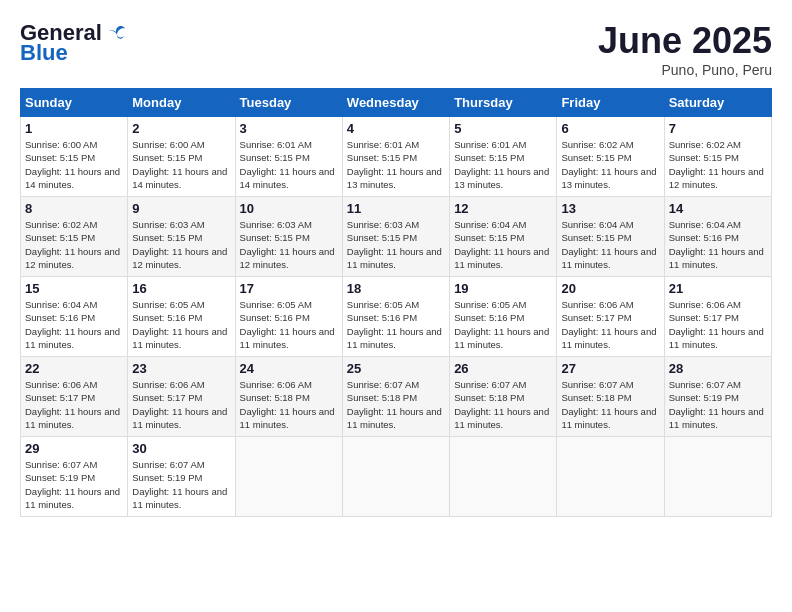  I want to click on calendar-day: 20 Sunrise: 6:06 AMSunset: 5:17 PMDaylig…, so click(610, 317).